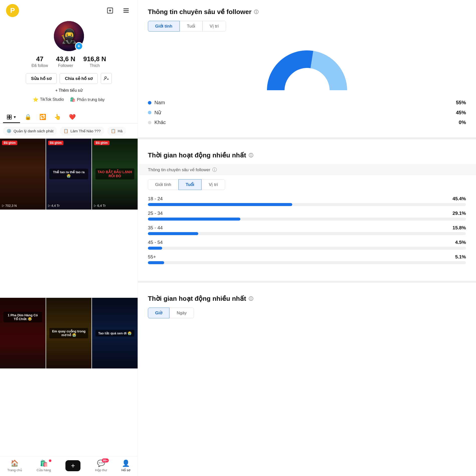 Image resolution: width=476 pixels, height=476 pixels. What do you see at coordinates (115, 333) in the screenshot?
I see `video-overlay-6: Tao tức quá sen ơi 😭` at bounding box center [115, 333].